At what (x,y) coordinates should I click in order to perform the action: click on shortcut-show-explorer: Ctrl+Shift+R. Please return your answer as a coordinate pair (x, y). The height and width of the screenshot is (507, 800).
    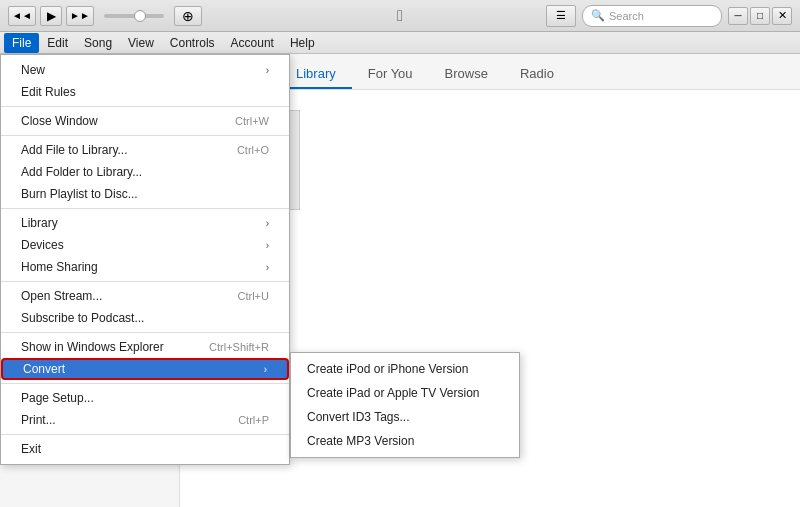
    Looking at the image, I should click on (239, 347).